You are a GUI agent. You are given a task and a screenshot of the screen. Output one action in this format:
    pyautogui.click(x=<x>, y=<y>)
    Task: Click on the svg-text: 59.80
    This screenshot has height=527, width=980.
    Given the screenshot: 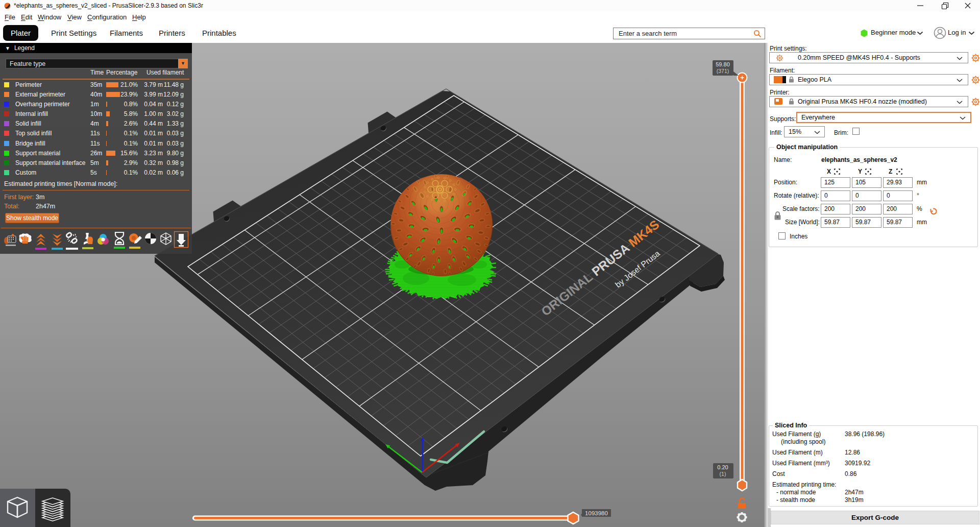 What is the action you would take?
    pyautogui.click(x=723, y=64)
    